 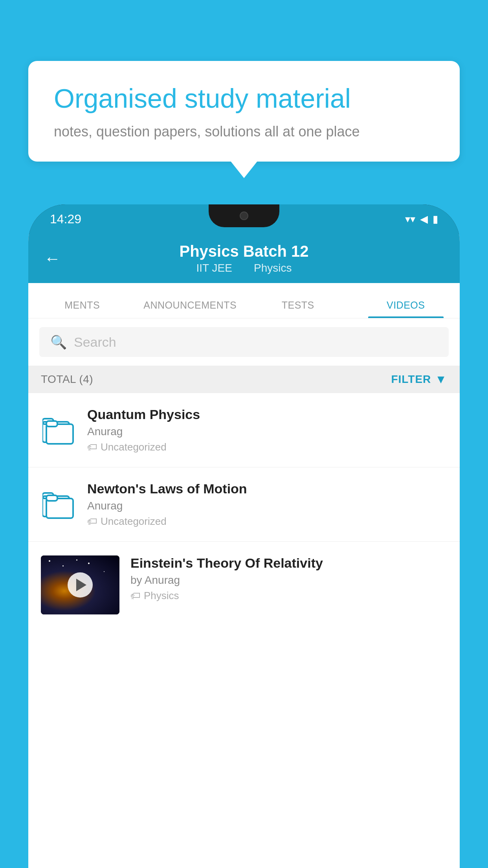 What do you see at coordinates (244, 379) in the screenshot?
I see `filter-bar: TOTAL (4) FILTER ▼` at bounding box center [244, 379].